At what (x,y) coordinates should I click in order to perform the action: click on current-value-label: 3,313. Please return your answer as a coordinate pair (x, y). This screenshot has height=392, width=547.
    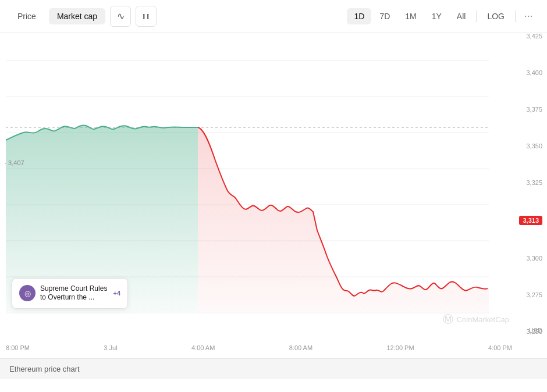
    Looking at the image, I should click on (531, 220).